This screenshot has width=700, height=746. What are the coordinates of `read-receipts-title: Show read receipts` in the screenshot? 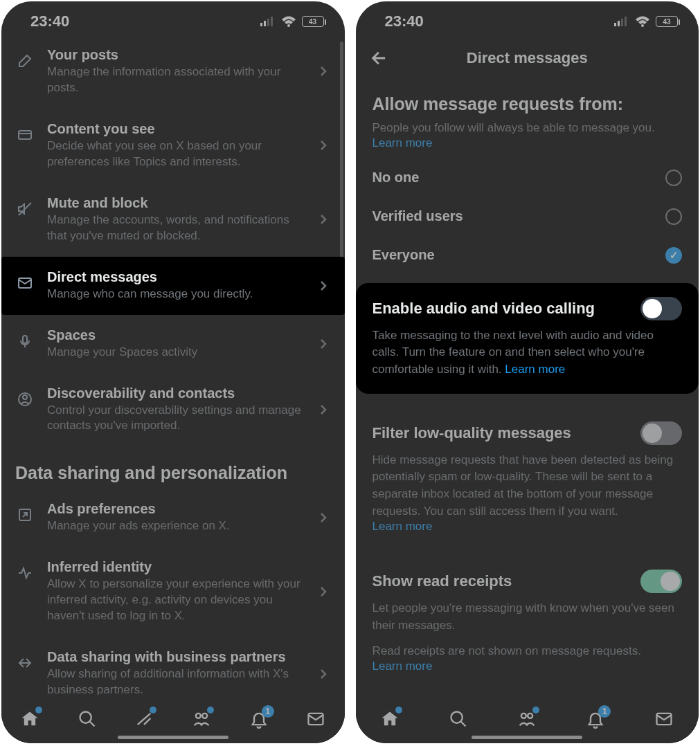 It's located at (442, 581).